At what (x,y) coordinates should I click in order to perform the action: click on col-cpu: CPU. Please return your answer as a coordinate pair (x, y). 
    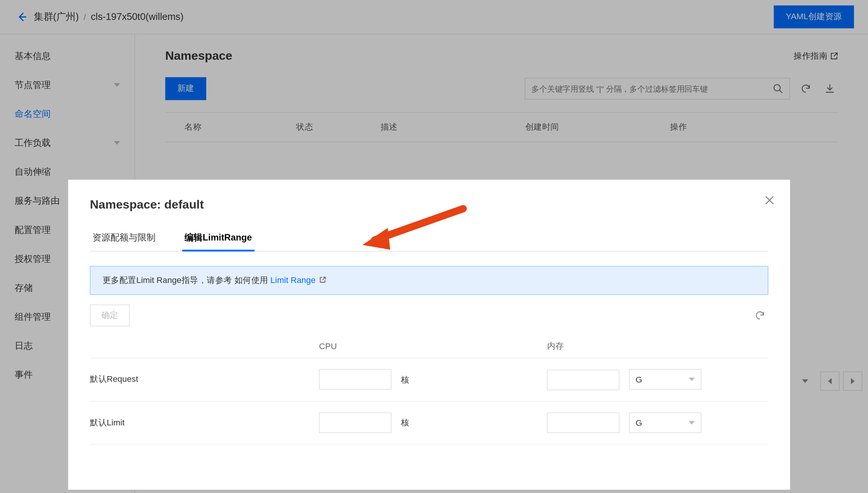
    Looking at the image, I should click on (433, 346).